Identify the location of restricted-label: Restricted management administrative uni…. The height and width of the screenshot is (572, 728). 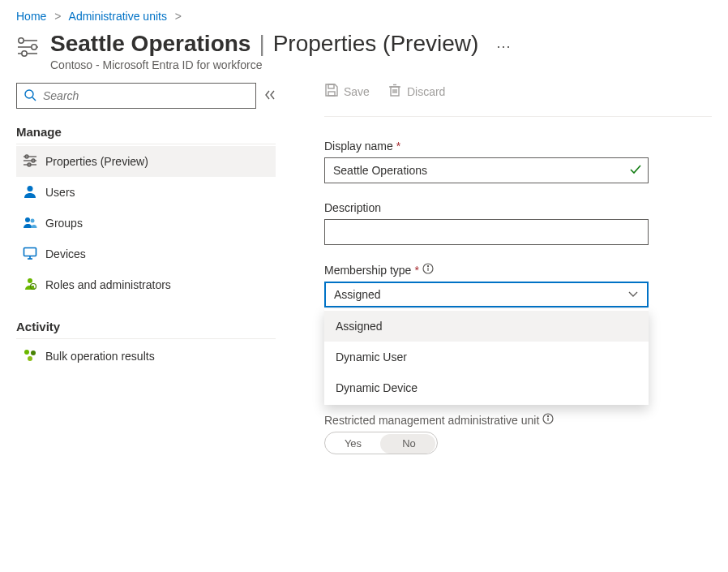
(431, 420).